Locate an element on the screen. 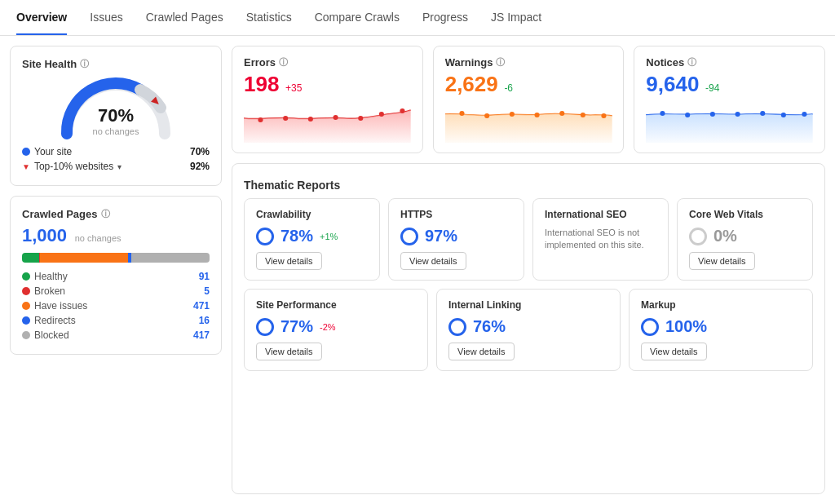 Image resolution: width=835 pixels, height=504 pixels. theme-sp-name: Site Performance is located at coordinates (336, 305).